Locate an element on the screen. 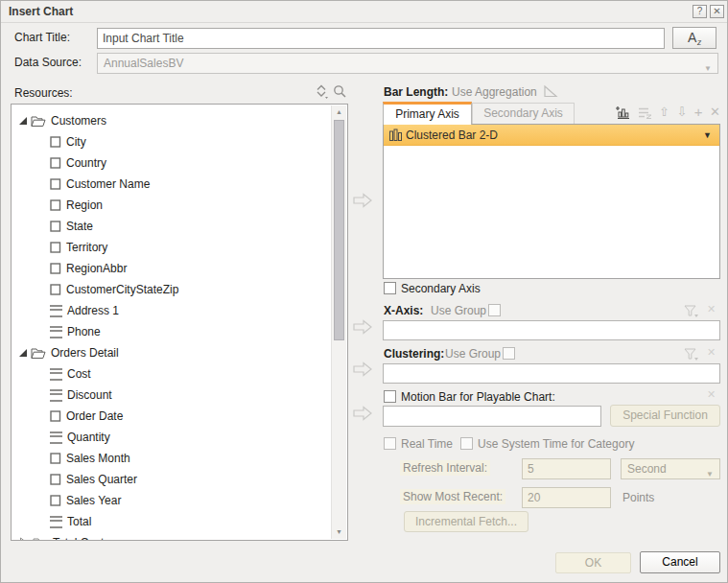 The height and width of the screenshot is (583, 728). font-style-button: Az is located at coordinates (694, 38).